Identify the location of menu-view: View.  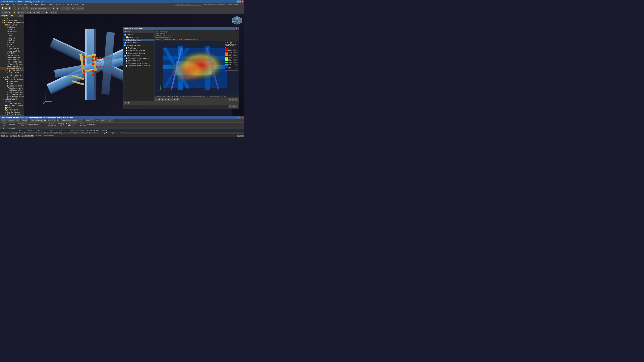
(13, 4).